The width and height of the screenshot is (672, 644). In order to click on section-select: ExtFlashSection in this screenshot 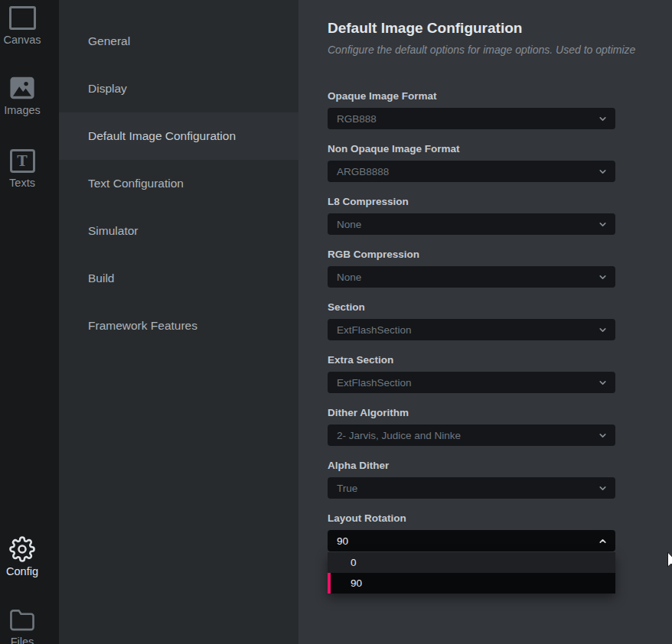, I will do `click(471, 330)`.